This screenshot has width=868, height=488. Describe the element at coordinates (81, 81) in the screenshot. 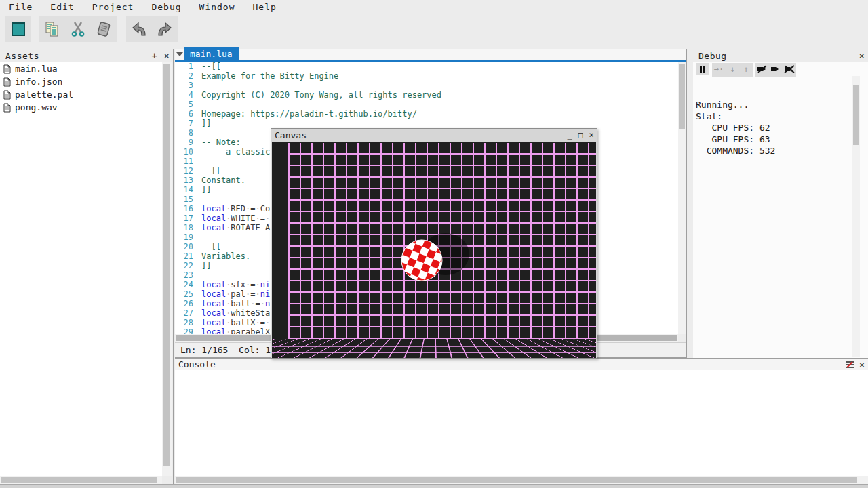

I see `asset-item: info.json` at that location.